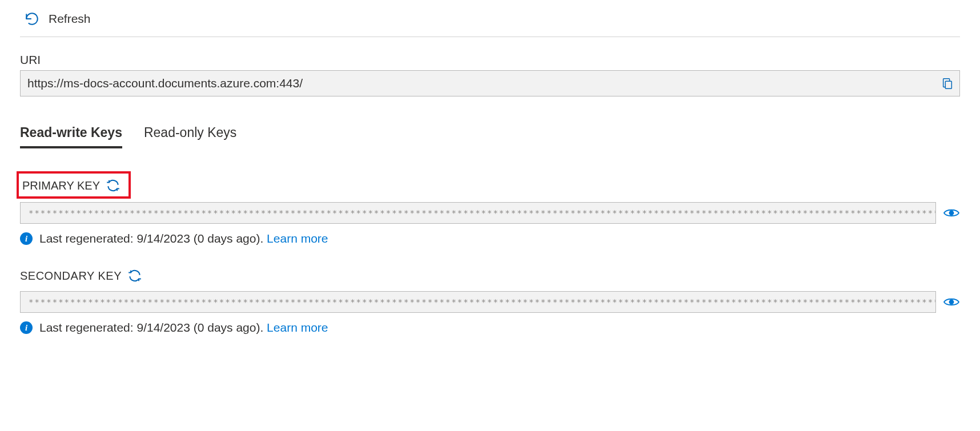  Describe the element at coordinates (297, 239) in the screenshot. I see `primary-learn-more-link: Learn more` at that location.